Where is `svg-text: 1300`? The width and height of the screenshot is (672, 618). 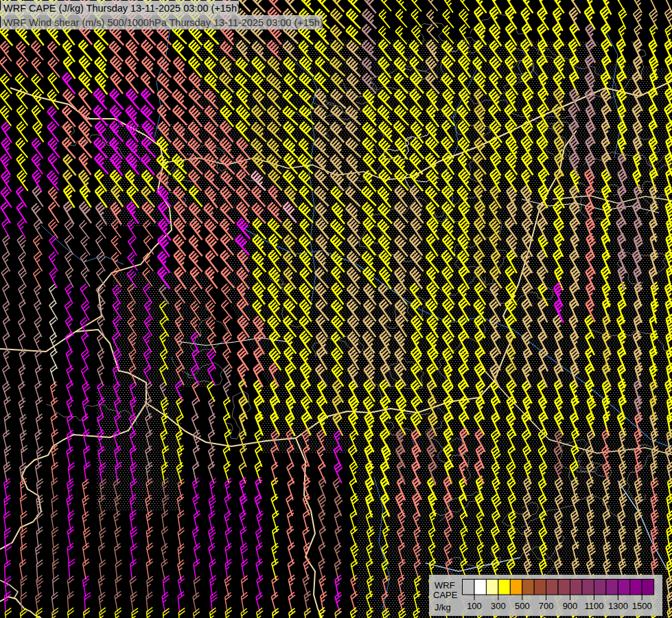 svg-text: 1300 is located at coordinates (618, 606).